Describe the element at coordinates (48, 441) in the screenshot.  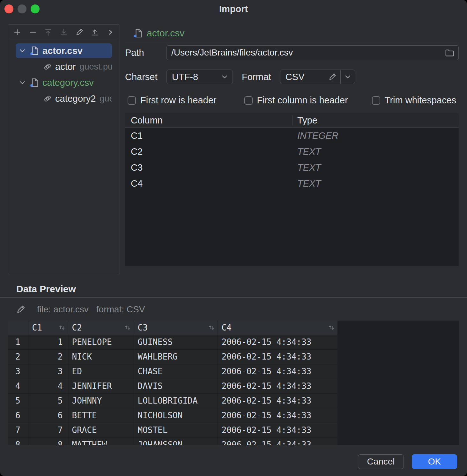
I see `grid-cell: 8` at that location.